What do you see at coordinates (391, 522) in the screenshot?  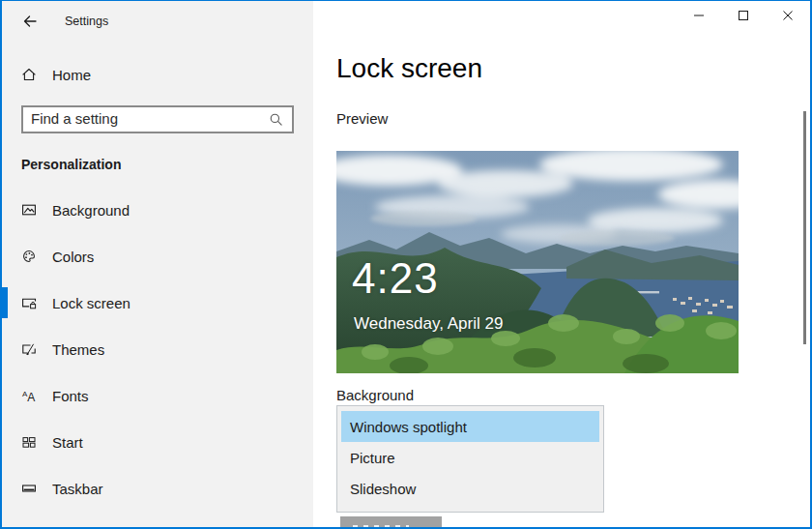 I see `background-combobox-clipped` at bounding box center [391, 522].